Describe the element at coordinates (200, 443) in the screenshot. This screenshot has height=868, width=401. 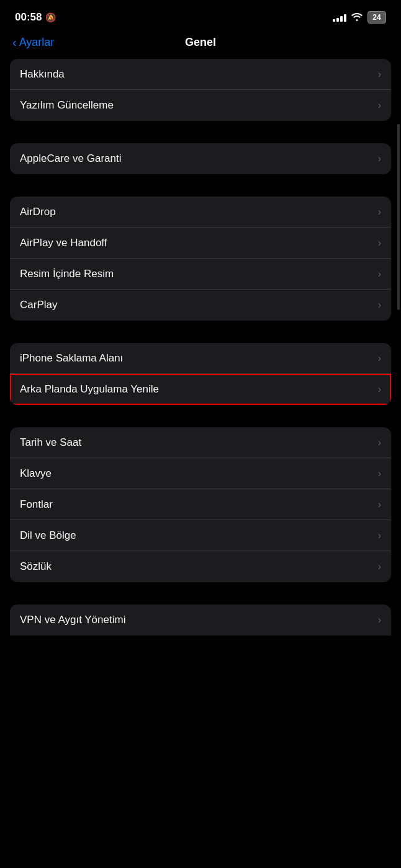
I see `menu-item-tarih-saat: Tarih ve Saat ›` at that location.